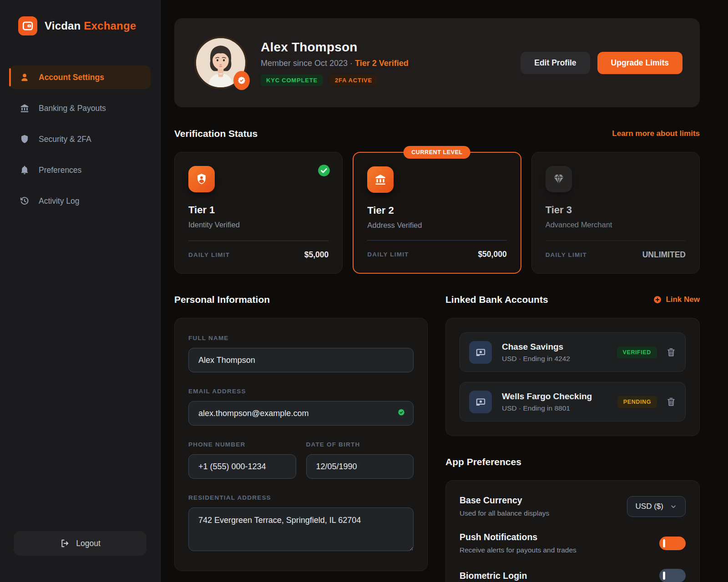 The height and width of the screenshot is (582, 728). I want to click on address-label: RESIDENTIAL ADDRESS, so click(301, 497).